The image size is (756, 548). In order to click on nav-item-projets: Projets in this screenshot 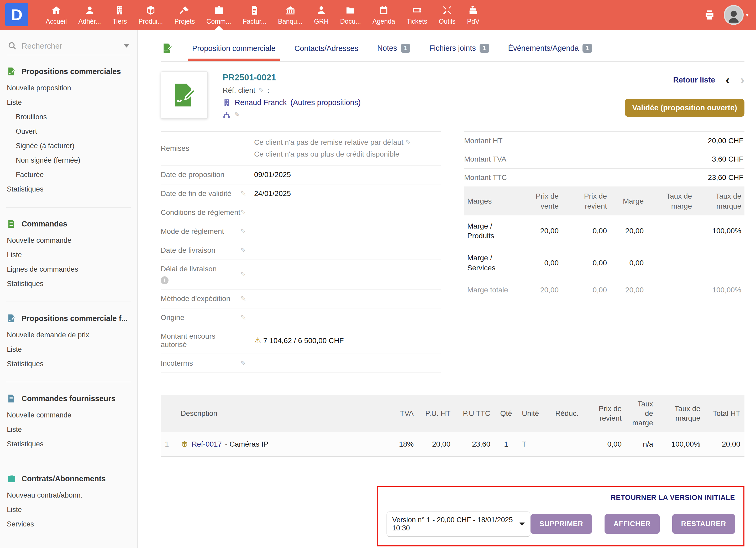, I will do `click(185, 15)`.